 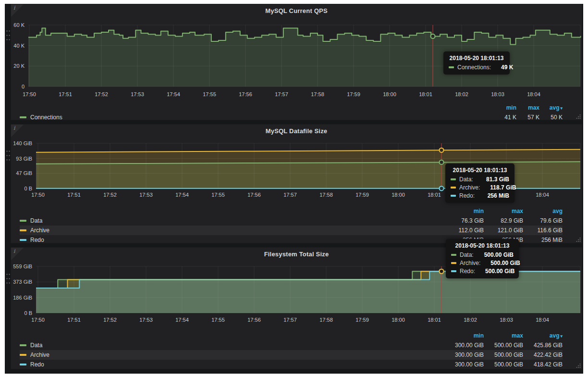 What do you see at coordinates (24, 159) in the screenshot?
I see `y-axis-tick-label: 93 GiB` at bounding box center [24, 159].